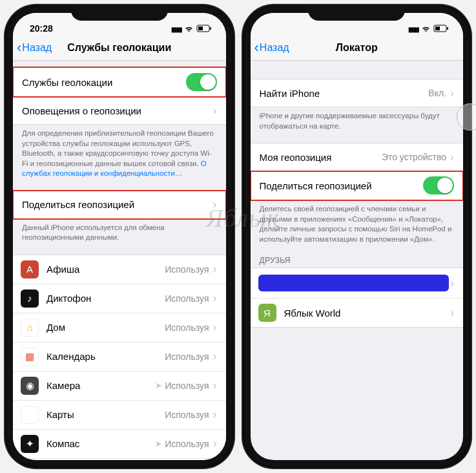 The image size is (476, 473). I want to click on app-icon: ♪, so click(30, 299).